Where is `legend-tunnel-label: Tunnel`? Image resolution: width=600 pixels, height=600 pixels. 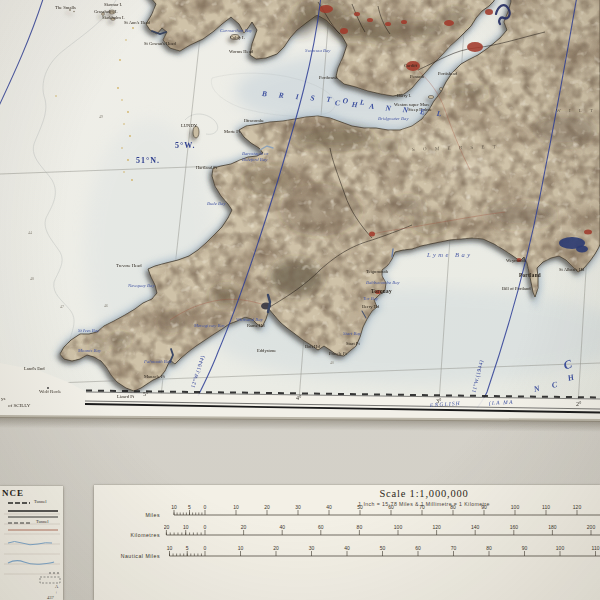 legend-tunnel-label: Tunnel is located at coordinates (40, 502).